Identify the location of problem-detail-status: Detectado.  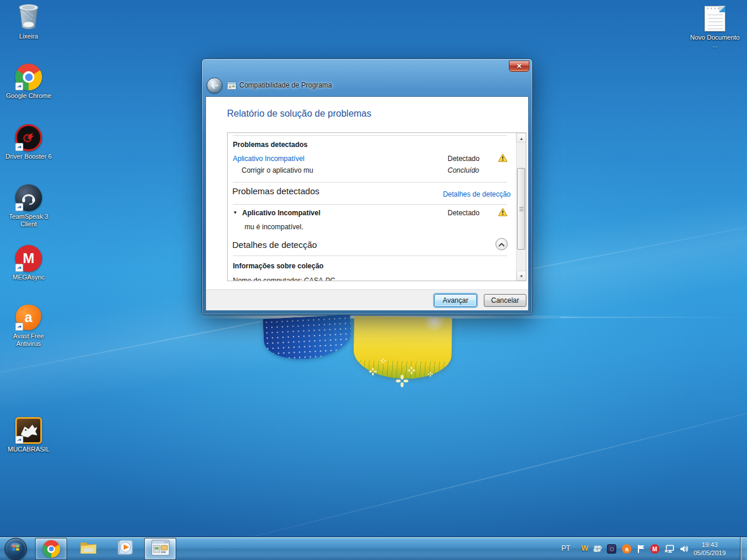
(463, 213).